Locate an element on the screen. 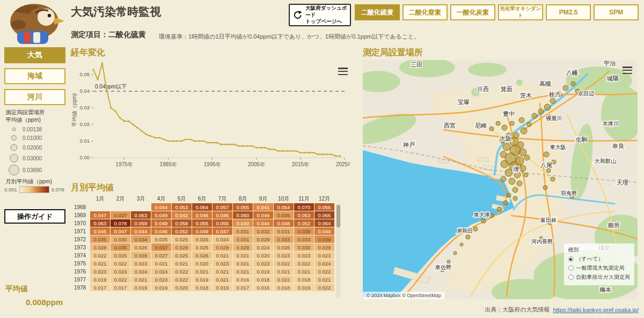 The image size is (644, 318). heatmap-cell: 0.063 is located at coordinates (141, 215).